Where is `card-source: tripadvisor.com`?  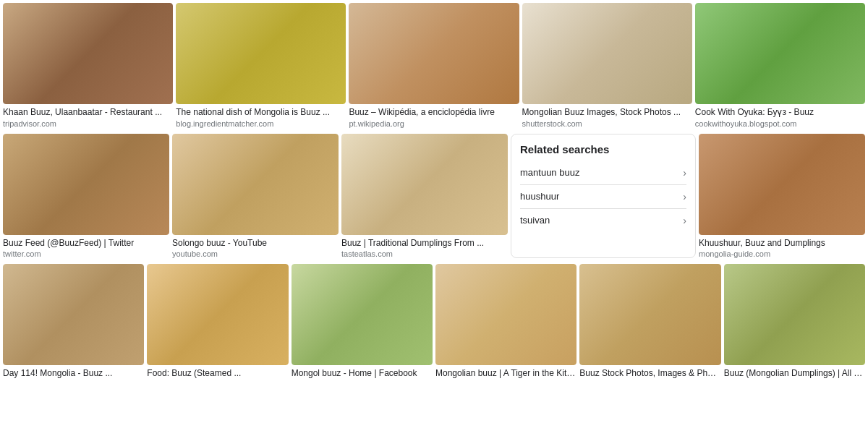 card-source: tripadvisor.com is located at coordinates (88, 124).